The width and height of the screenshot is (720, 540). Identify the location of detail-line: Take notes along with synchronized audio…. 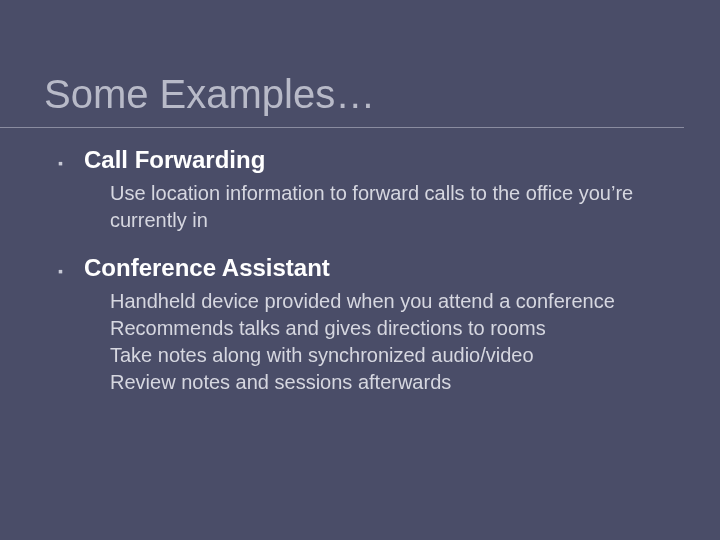
(391, 356).